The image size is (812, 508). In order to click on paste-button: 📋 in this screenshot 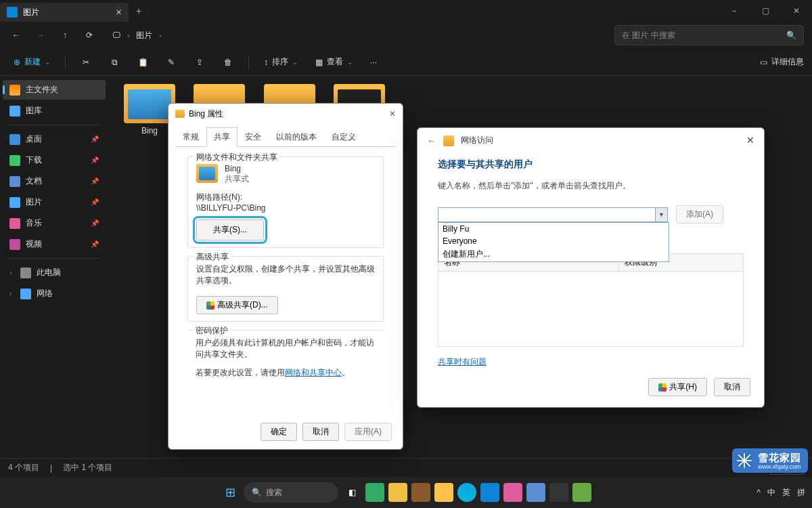, I will do `click(143, 62)`.